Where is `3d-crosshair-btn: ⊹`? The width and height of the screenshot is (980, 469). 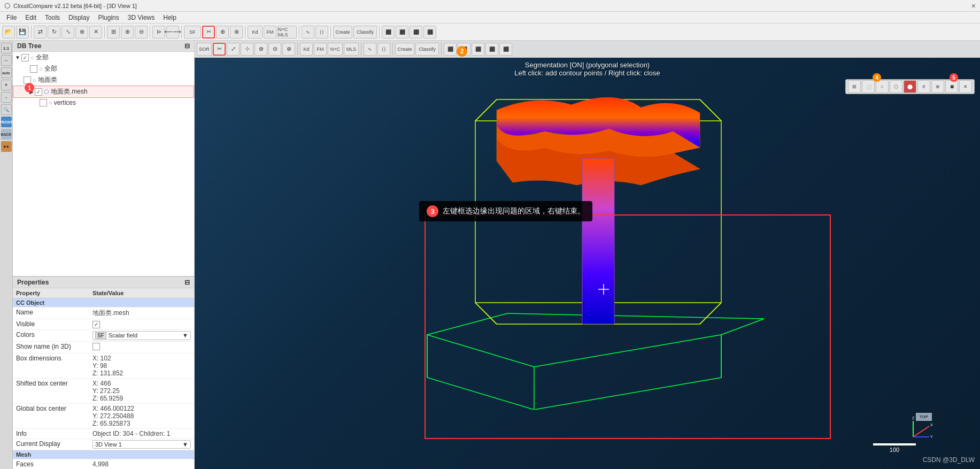
3d-crosshair-btn: ⊹ is located at coordinates (247, 49).